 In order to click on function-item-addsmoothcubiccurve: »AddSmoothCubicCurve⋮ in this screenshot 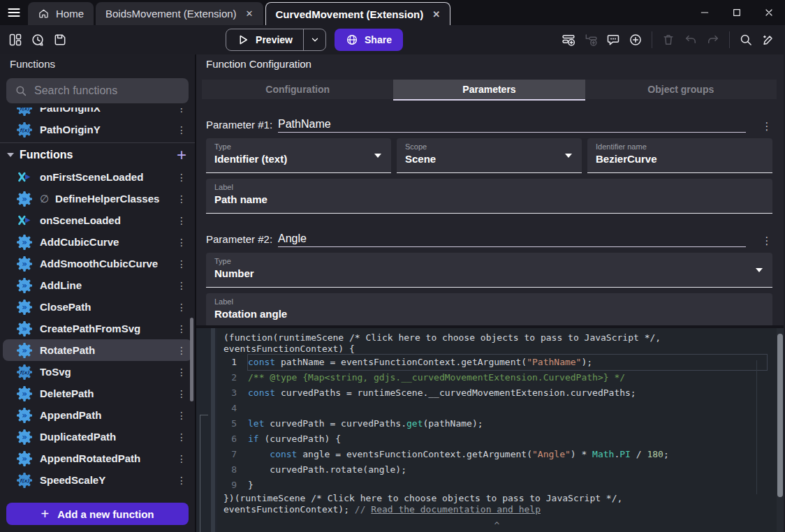, I will do `click(98, 264)`.